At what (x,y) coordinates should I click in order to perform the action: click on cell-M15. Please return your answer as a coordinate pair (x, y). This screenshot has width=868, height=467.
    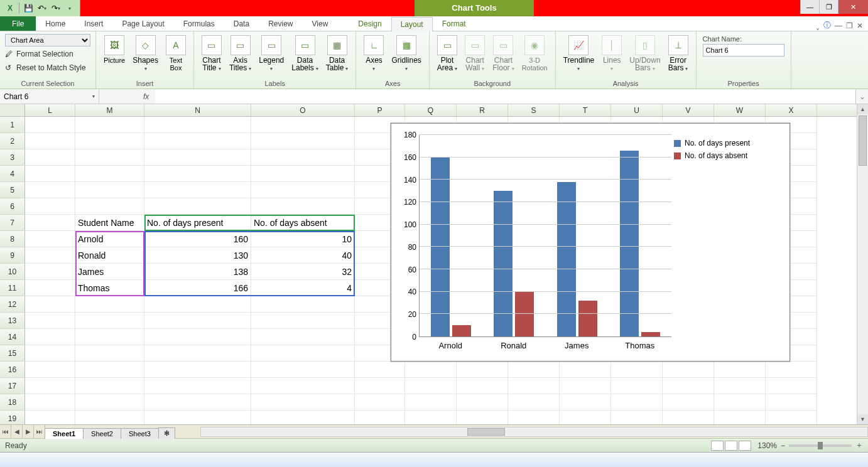
    Looking at the image, I should click on (110, 353).